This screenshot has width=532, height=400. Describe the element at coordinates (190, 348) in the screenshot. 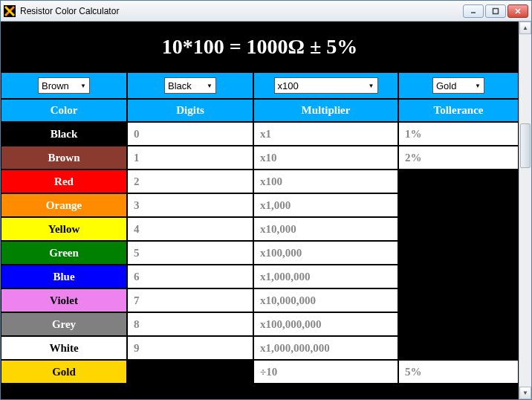

I see `digit-cell: 9` at that location.